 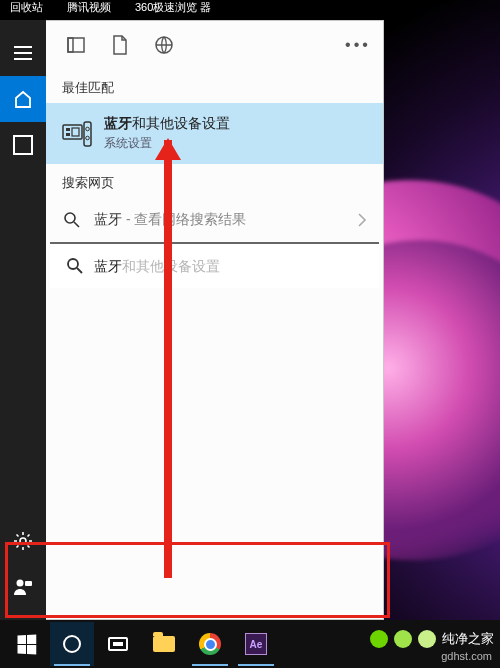 I want to click on after-effects-button: Ae, so click(x=256, y=644).